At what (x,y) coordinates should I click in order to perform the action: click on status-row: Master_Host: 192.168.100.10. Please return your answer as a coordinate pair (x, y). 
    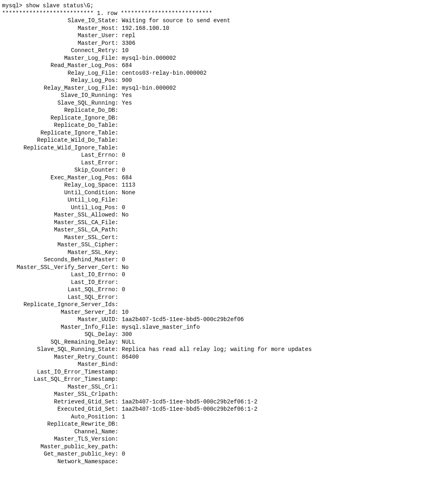
    Looking at the image, I should click on (225, 28).